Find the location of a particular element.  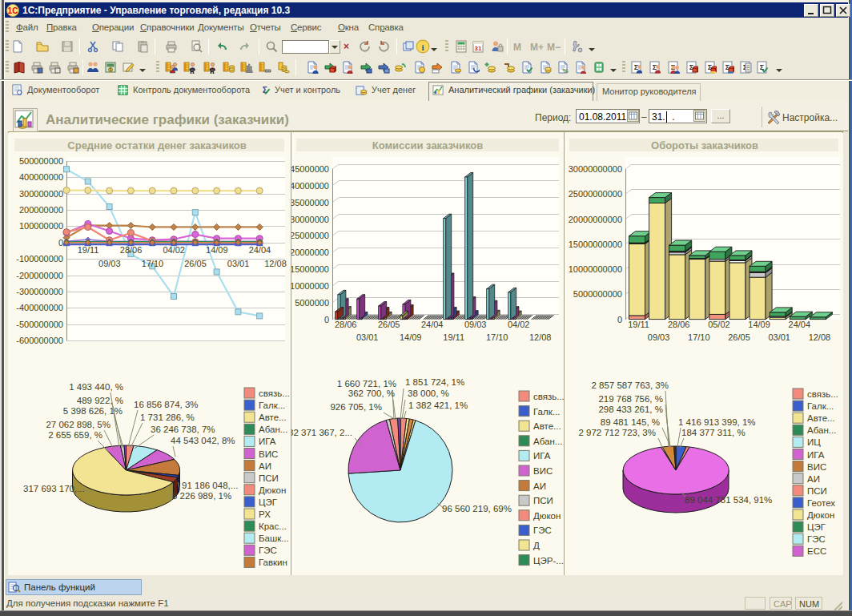

svg-text: 96 560 219, 69% is located at coordinates (477, 509).